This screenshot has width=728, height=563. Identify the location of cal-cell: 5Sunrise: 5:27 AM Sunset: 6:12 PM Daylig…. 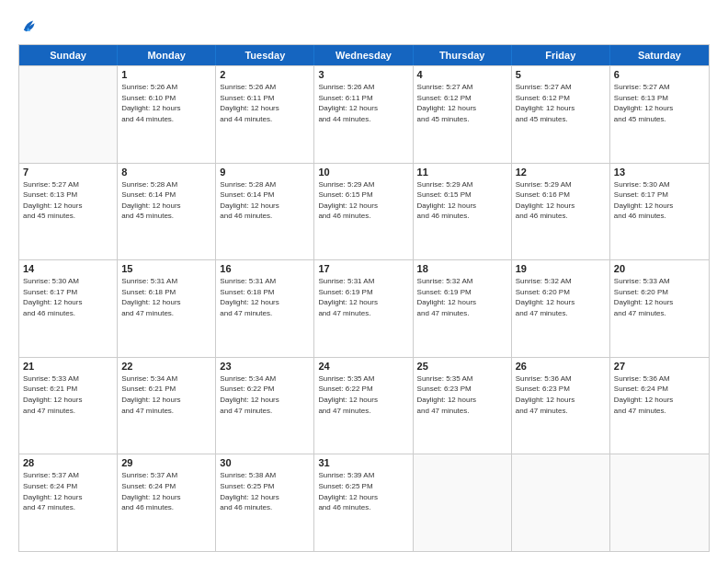
(561, 114).